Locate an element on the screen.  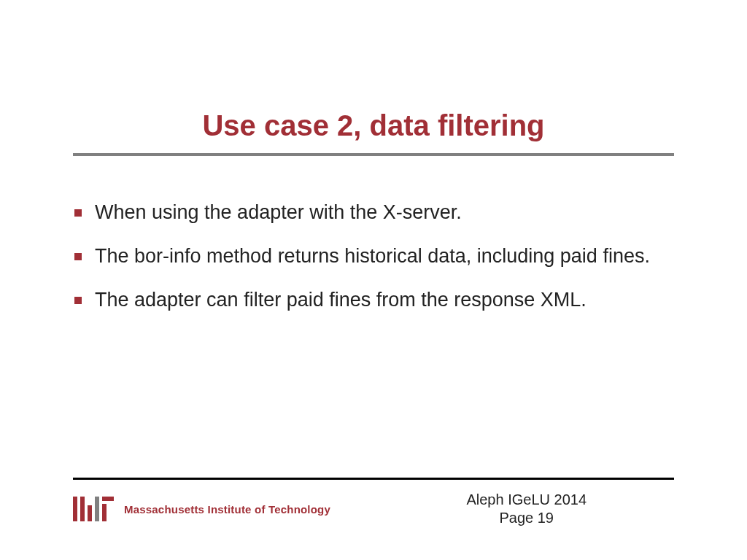
title-block: Use case 2, data filtering is located at coordinates (374, 130).